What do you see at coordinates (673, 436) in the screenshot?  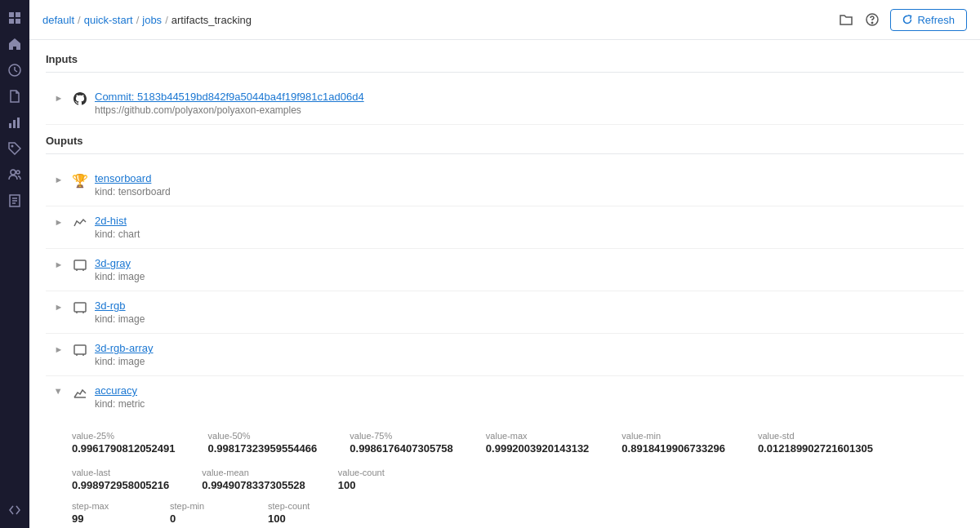 I see `stat-valuemin-label: value-min` at bounding box center [673, 436].